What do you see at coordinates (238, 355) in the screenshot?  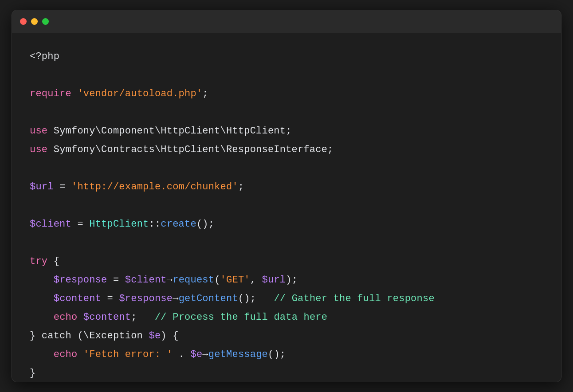 I see `code-token: getMessage` at bounding box center [238, 355].